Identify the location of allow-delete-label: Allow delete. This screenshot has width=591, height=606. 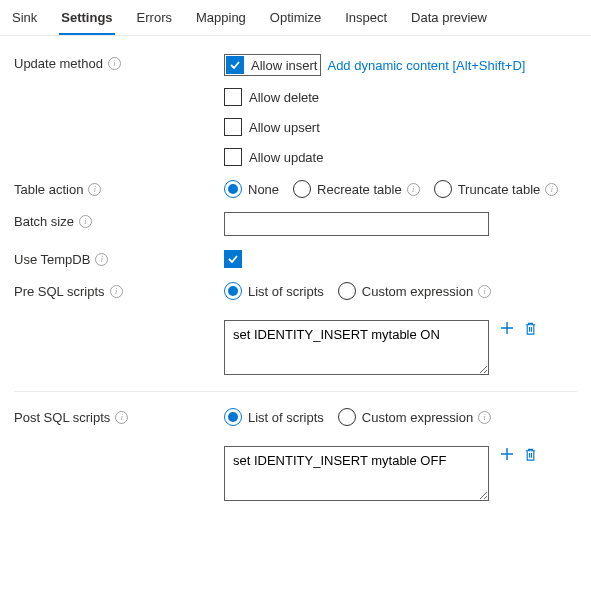
(284, 98).